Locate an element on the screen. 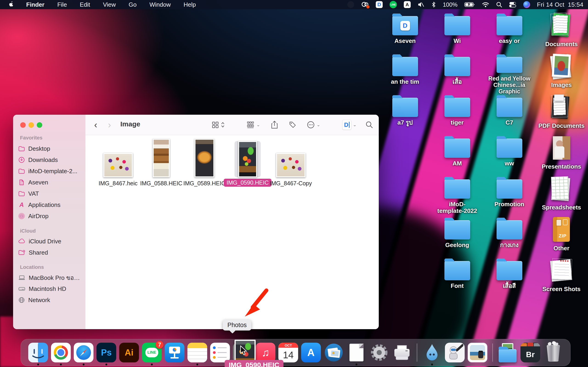 This screenshot has width=588, height=367. dock-system-settings is located at coordinates (379, 352).